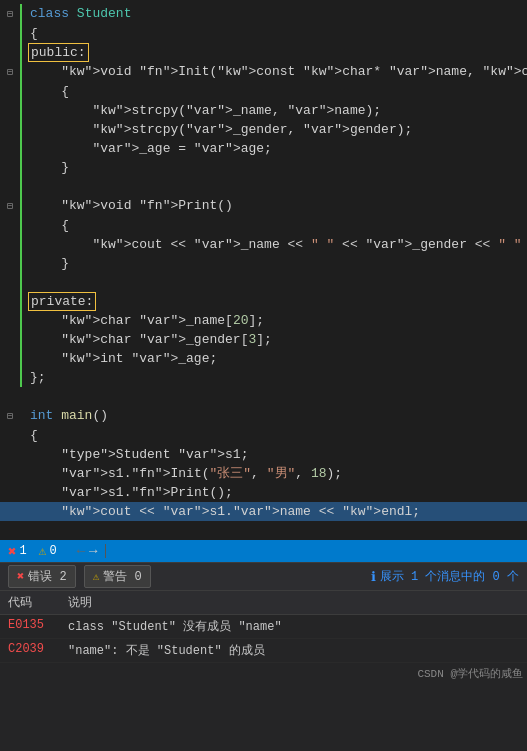 The image size is (527, 751). I want to click on arrow-forward: →, so click(93, 551).